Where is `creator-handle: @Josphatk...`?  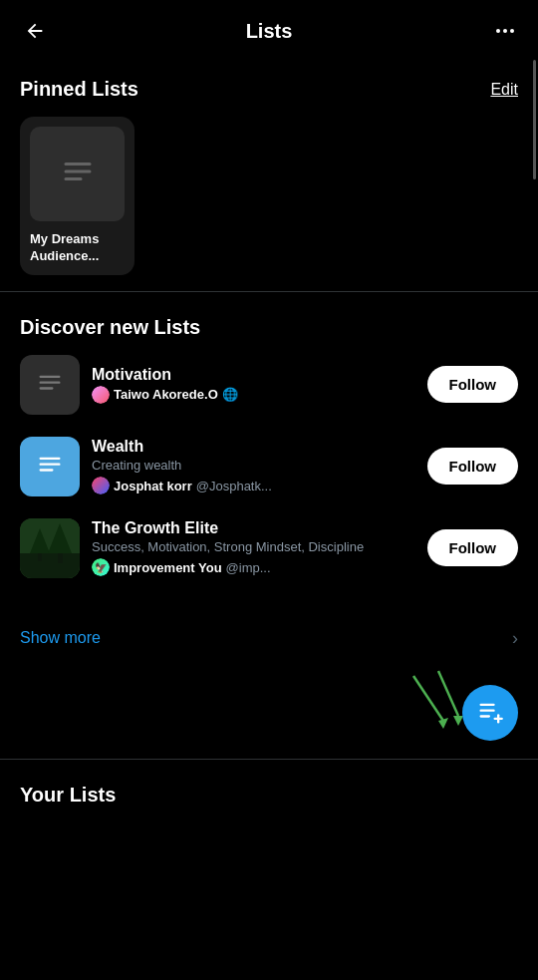 creator-handle: @Josphatk... is located at coordinates (234, 487).